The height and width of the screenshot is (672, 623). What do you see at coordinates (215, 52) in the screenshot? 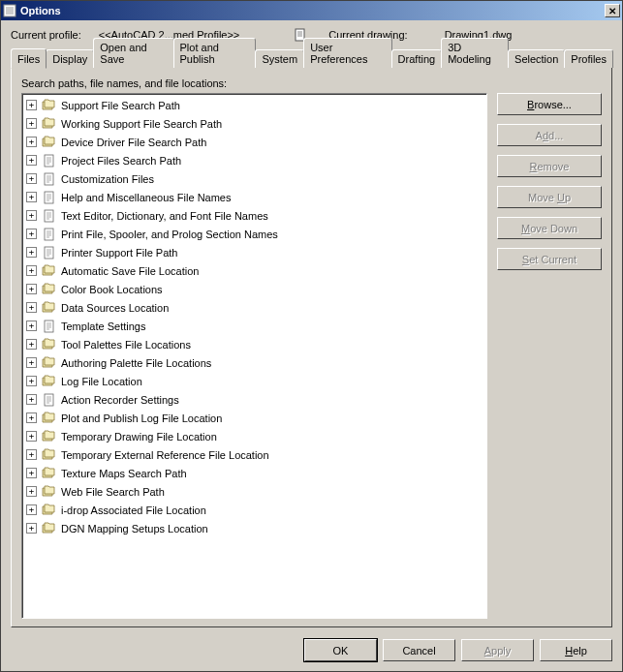
I see `tab-plot-and-publish: Plot and Publish` at bounding box center [215, 52].